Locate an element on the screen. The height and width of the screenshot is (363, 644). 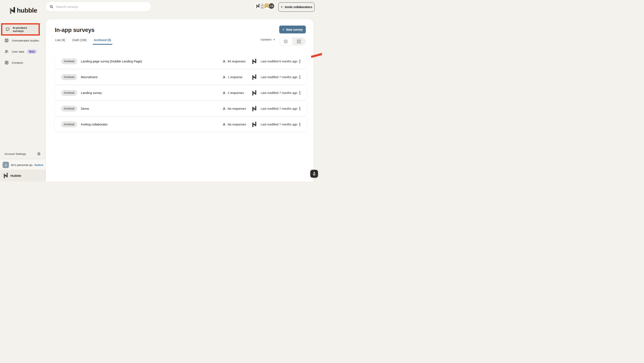
workspace-avatar: S is located at coordinates (6, 165).